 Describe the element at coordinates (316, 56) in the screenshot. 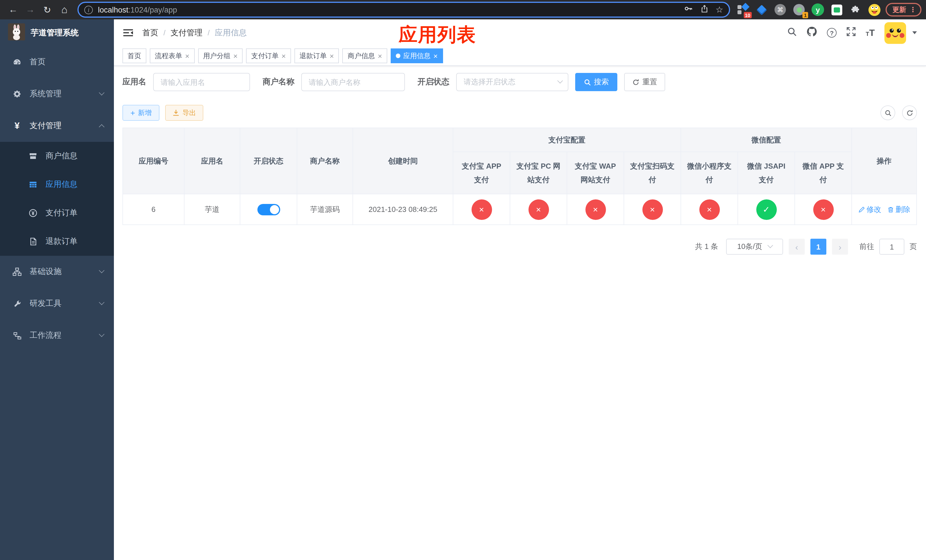

I see `tab-4: 退款订单×` at that location.